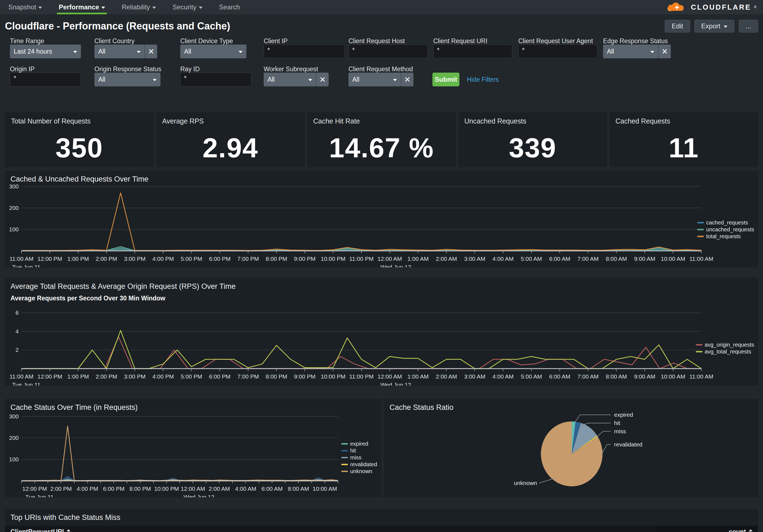 This screenshot has width=763, height=532. What do you see at coordinates (390, 259) in the screenshot?
I see `svg-text: 12:00 AM` at bounding box center [390, 259].